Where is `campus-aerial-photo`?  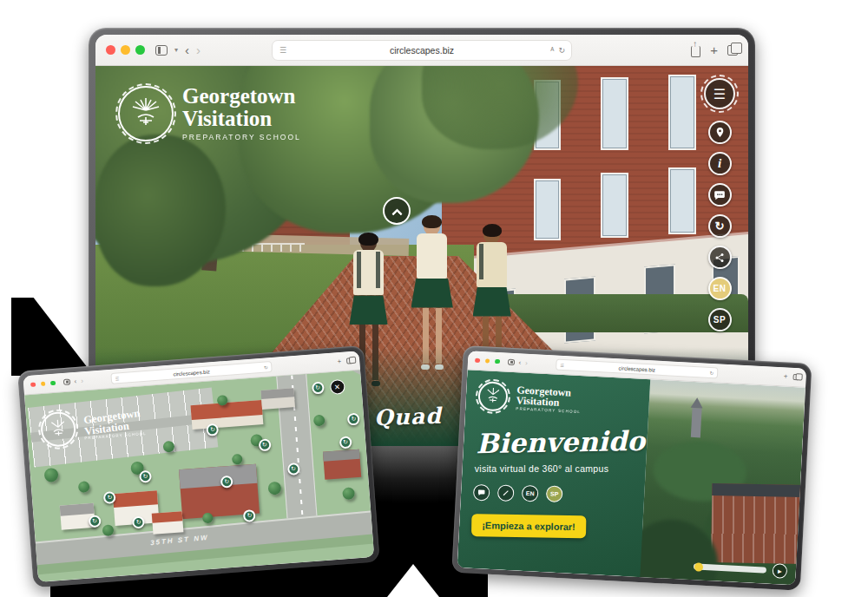 campus-aerial-photo is located at coordinates (722, 482).